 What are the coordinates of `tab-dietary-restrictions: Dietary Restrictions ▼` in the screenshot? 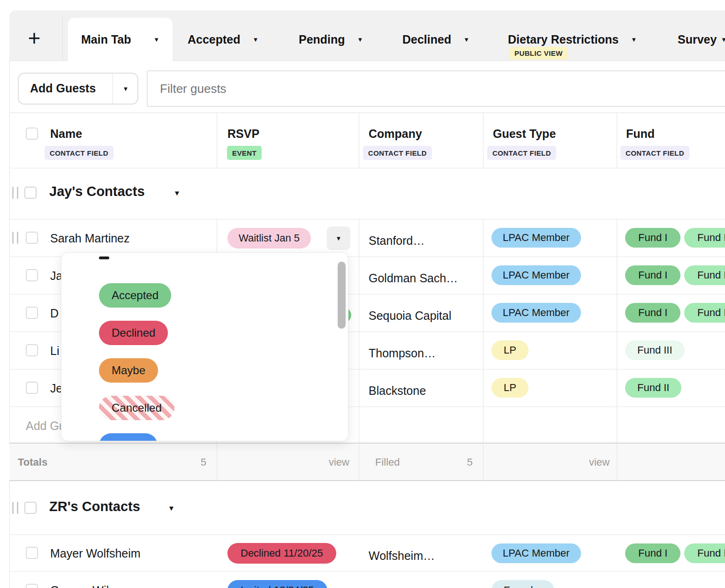 It's located at (572, 39).